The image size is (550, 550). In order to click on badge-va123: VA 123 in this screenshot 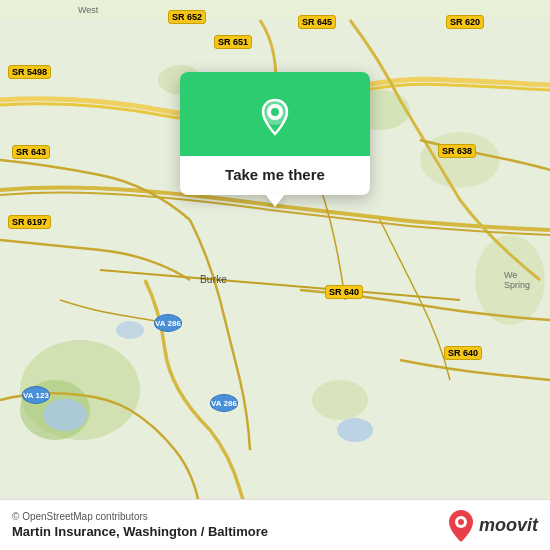, I will do `click(36, 395)`.